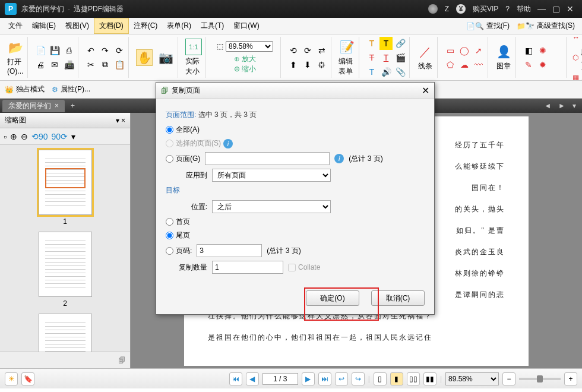 The width and height of the screenshot is (582, 392). Describe the element at coordinates (183, 129) in the screenshot. I see `radio-all: 全部(A)` at that location.